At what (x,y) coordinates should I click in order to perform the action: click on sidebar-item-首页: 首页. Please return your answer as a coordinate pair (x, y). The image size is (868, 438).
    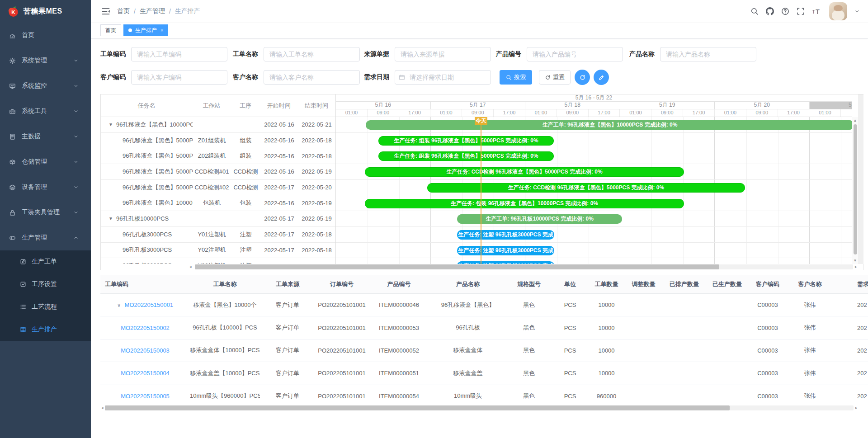
    Looking at the image, I should click on (45, 35).